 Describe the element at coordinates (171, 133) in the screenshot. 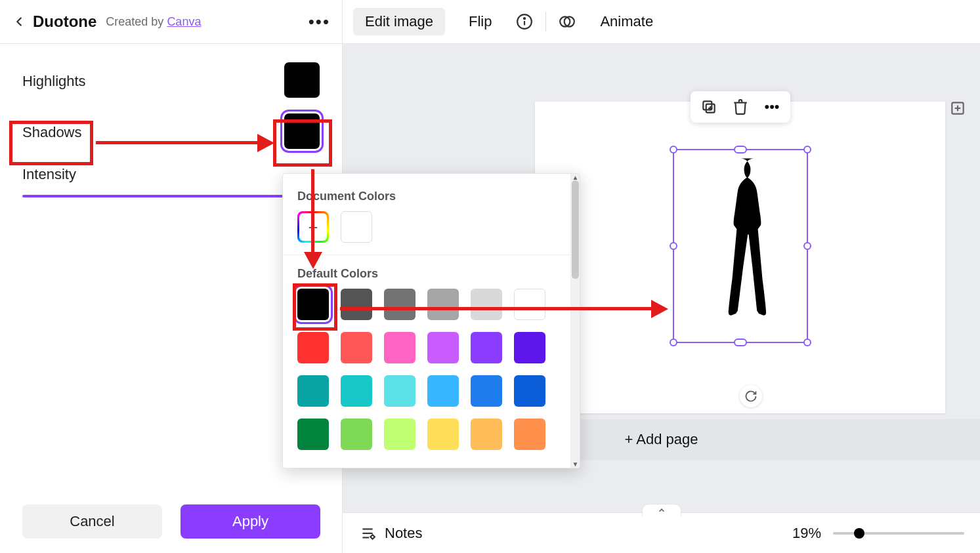

I see `shadows-row: Shadows` at that location.